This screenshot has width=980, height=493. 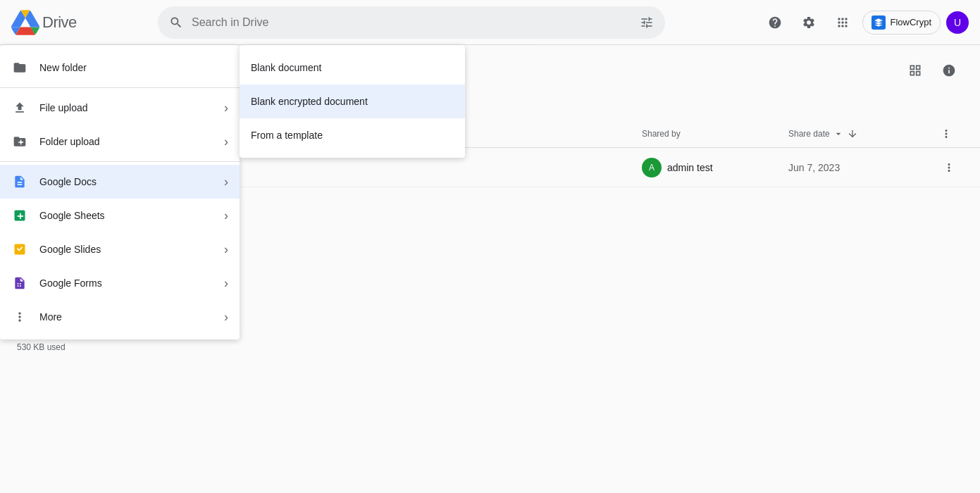 I want to click on menu-item-google-slides-label: Google Slides, so click(x=70, y=249).